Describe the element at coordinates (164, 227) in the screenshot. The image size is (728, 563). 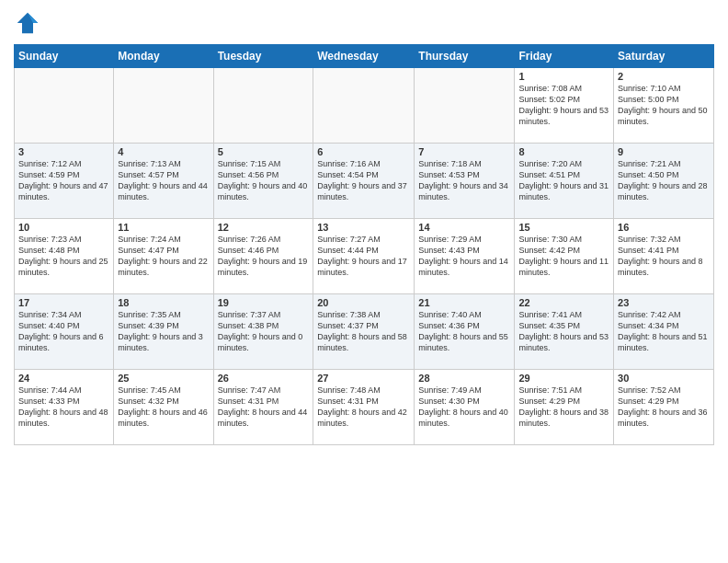
I see `day-number: 11` at that location.